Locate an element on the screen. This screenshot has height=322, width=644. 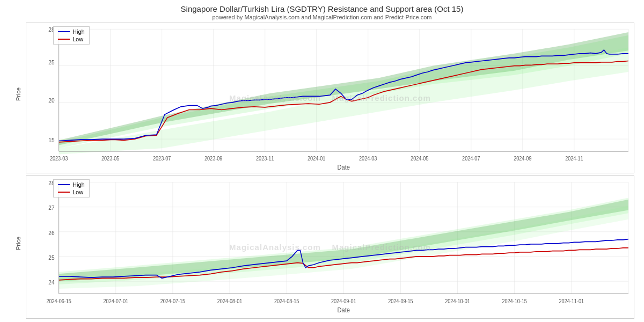
chart1-legend: High Low is located at coordinates (71, 35).